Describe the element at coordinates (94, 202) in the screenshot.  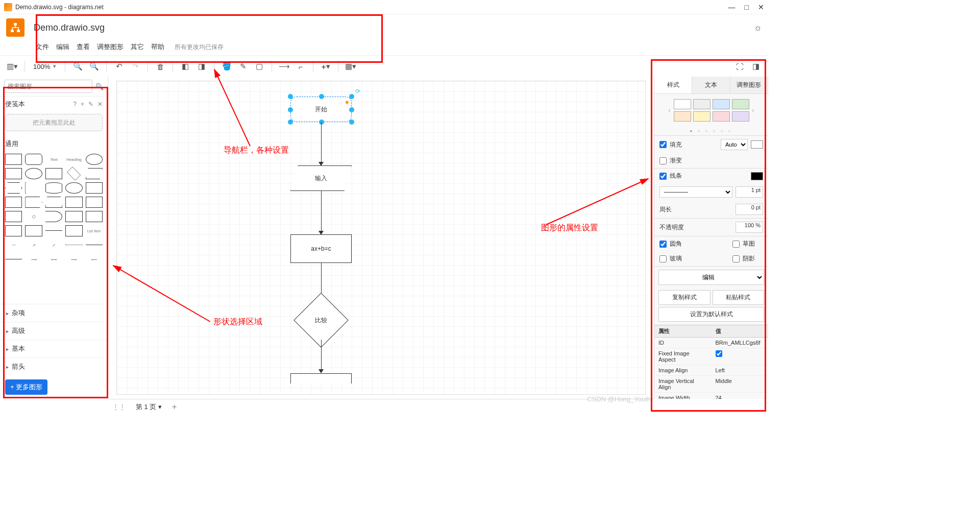
I see `shape-note` at that location.